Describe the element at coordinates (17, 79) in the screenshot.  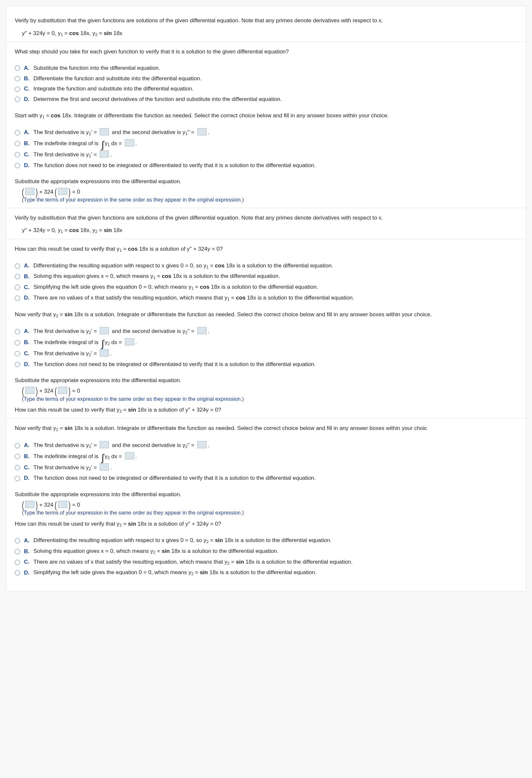
I see `radio-q1-b` at that location.